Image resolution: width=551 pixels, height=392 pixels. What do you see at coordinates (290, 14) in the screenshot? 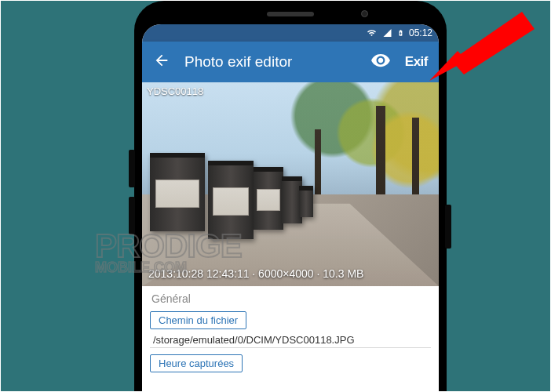
I see `speaker-grille` at bounding box center [290, 14].